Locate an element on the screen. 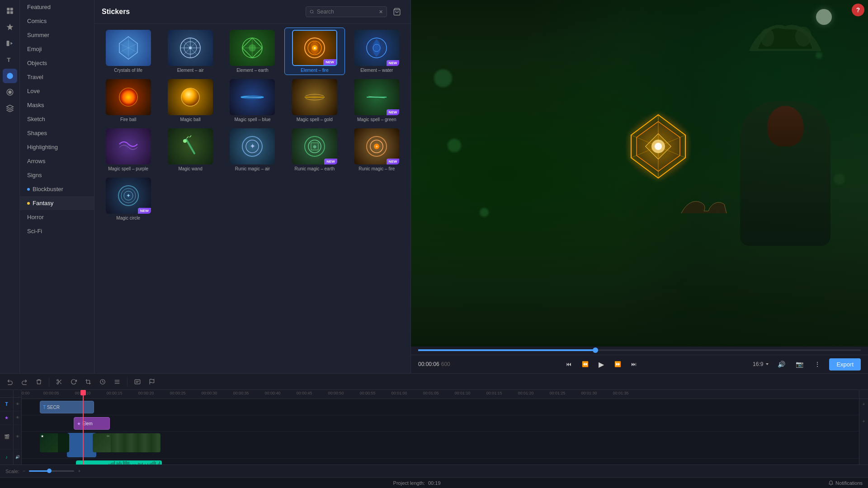 Image resolution: width=868 pixels, height=488 pixels. sticker-magic-ball: Magic ball is located at coordinates (190, 100).